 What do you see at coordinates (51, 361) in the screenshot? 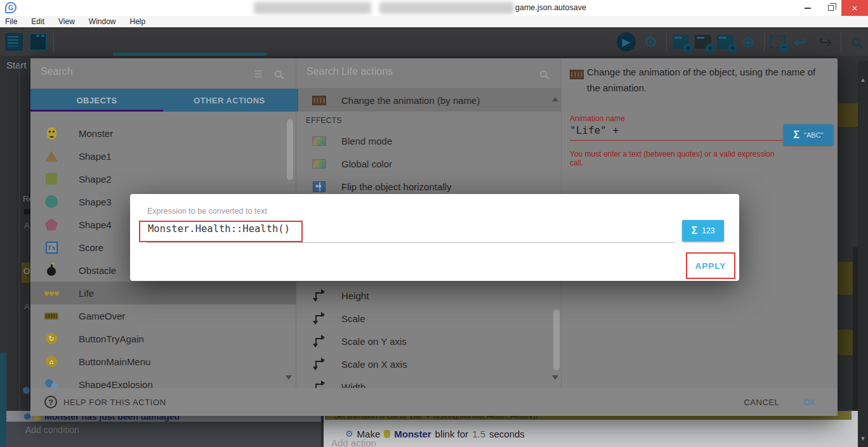
I see `home-button-icon` at bounding box center [51, 361].